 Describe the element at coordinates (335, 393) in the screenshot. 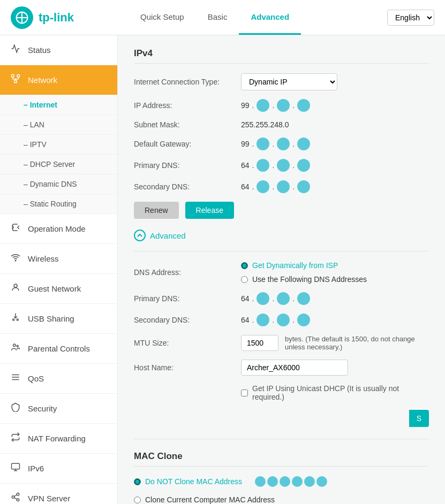

I see `unicast-checkbox-label: Get IP Using Unicast DHCP (It is usually…` at that location.